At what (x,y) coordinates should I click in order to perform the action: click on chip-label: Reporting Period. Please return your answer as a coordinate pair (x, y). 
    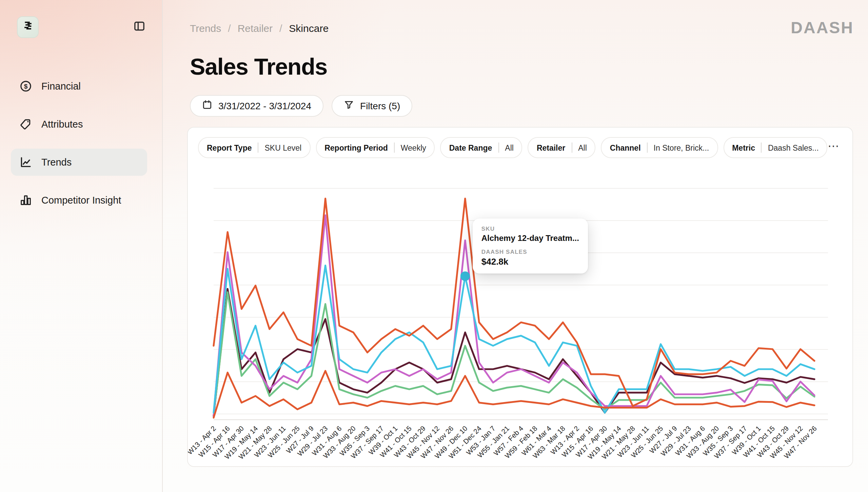
    Looking at the image, I should click on (356, 148).